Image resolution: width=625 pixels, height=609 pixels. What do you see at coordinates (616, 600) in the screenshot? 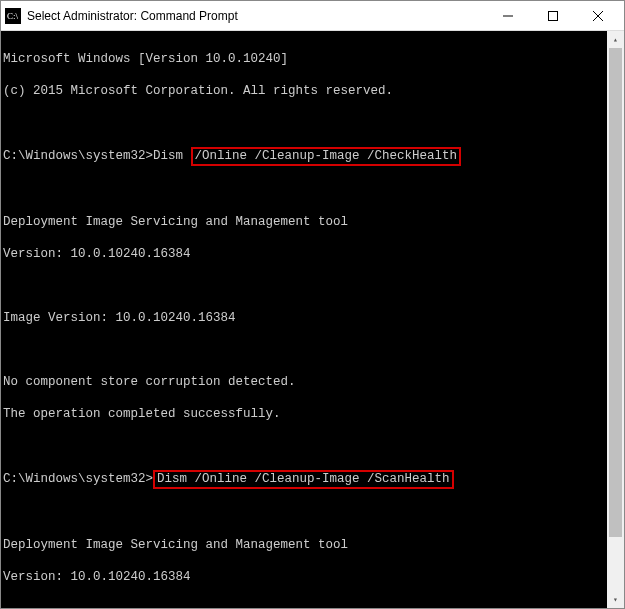
I see `scroll-down-button: ▾` at bounding box center [616, 600].